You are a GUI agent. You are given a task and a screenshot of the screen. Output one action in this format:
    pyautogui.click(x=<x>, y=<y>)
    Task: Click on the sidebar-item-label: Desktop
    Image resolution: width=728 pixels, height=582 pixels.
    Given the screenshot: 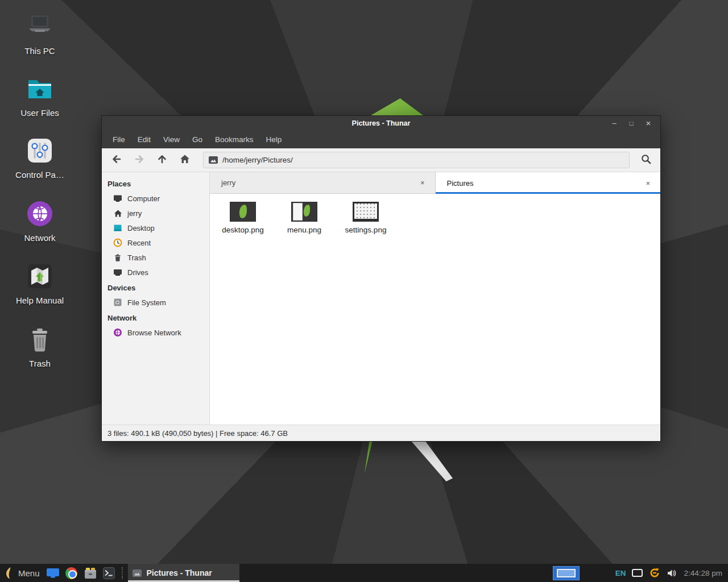 What is the action you would take?
    pyautogui.click(x=141, y=228)
    